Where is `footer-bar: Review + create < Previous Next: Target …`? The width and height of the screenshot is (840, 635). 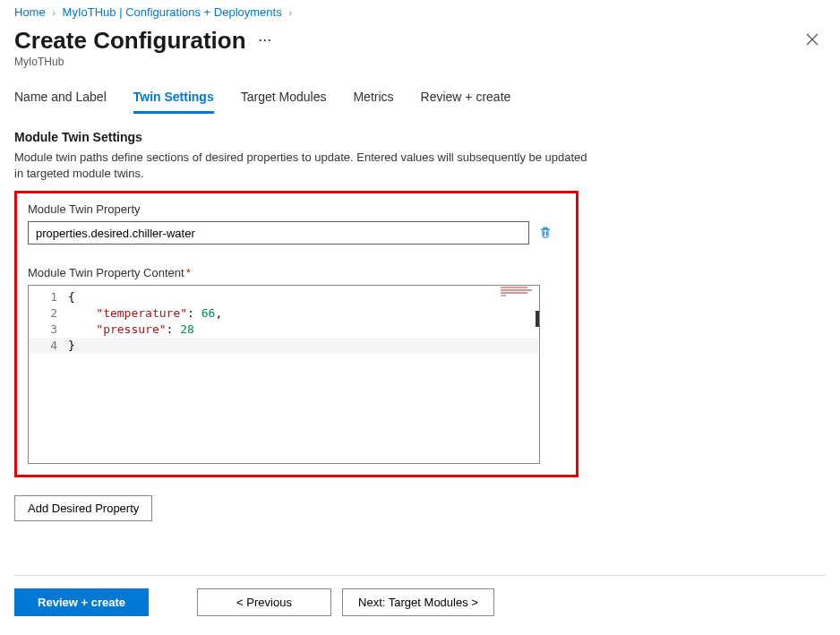 footer-bar: Review + create < Previous Next: Target … is located at coordinates (420, 596).